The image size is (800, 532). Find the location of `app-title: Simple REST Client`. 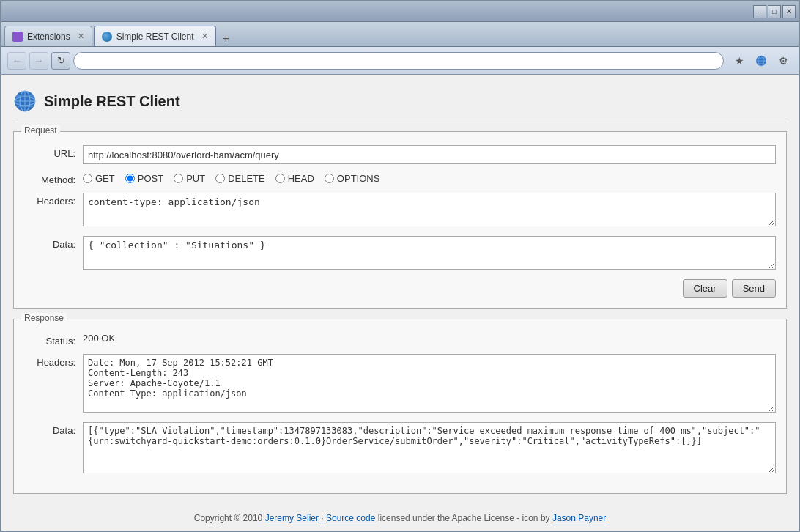

app-title: Simple REST Client is located at coordinates (112, 101).